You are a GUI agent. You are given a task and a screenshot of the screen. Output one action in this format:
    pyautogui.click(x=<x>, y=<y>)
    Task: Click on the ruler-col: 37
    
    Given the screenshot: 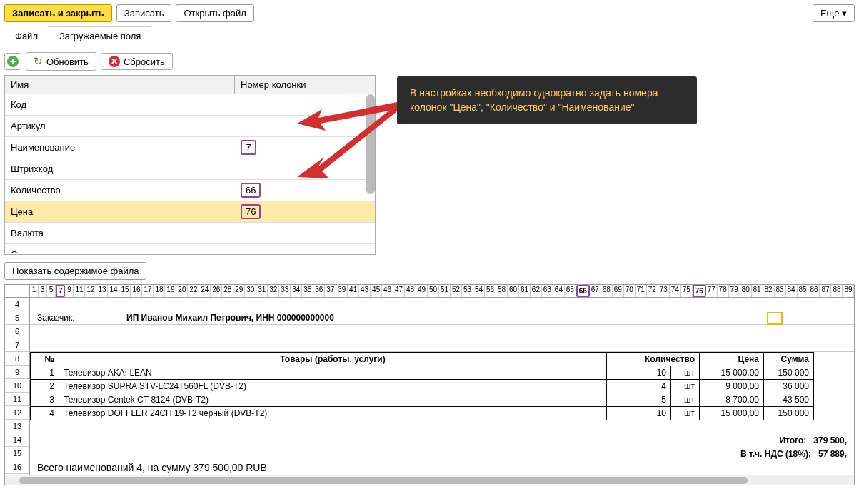 What is the action you would take?
    pyautogui.click(x=331, y=291)
    